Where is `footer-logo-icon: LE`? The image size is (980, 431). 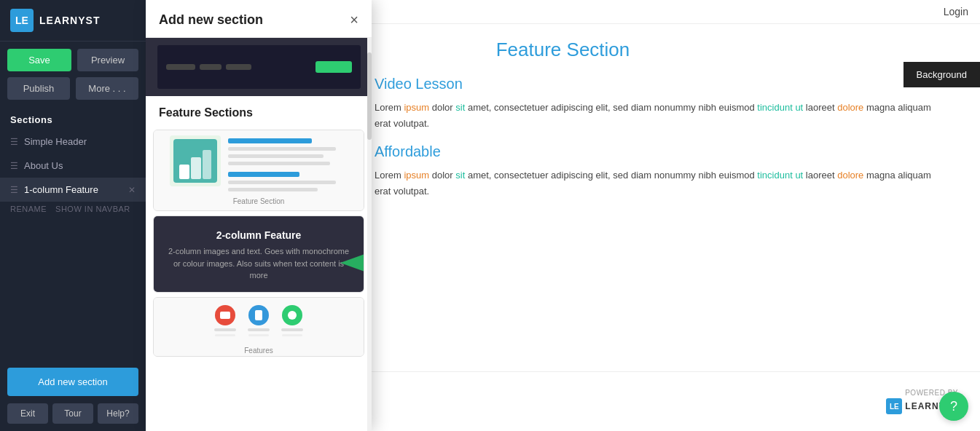 footer-logo-icon: LE is located at coordinates (894, 406).